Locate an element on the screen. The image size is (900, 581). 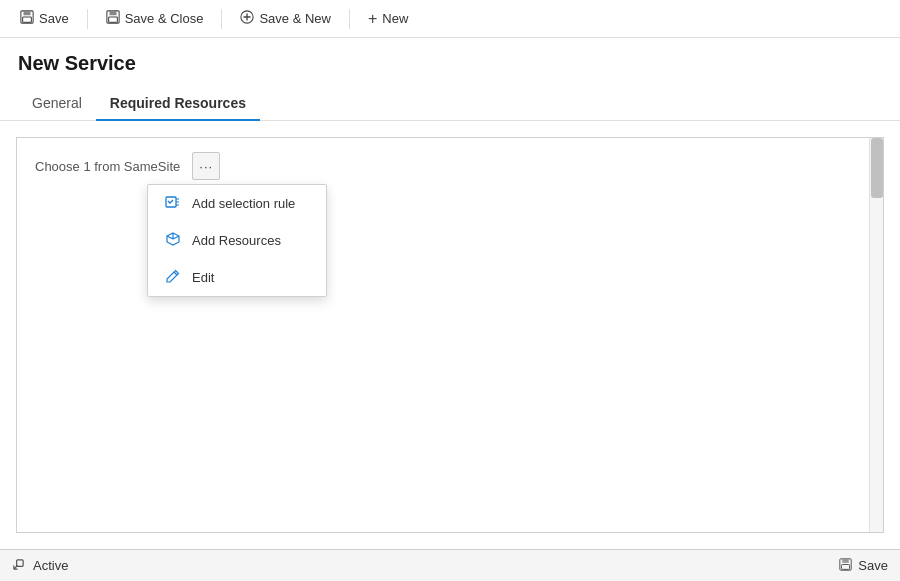
save-close-label: Save & Close is located at coordinates (164, 18).